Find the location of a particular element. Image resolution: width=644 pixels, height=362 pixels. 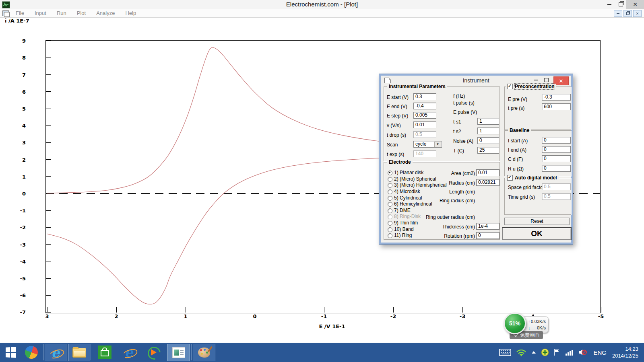

clock: 14:23 2014/12/25 is located at coordinates (625, 352).